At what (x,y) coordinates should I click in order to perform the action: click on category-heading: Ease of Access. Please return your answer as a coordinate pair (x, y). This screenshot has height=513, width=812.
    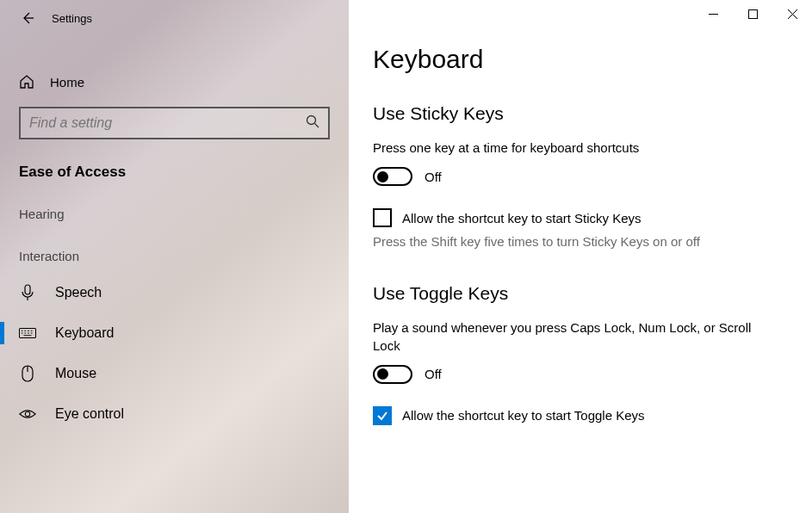
    Looking at the image, I should click on (174, 164).